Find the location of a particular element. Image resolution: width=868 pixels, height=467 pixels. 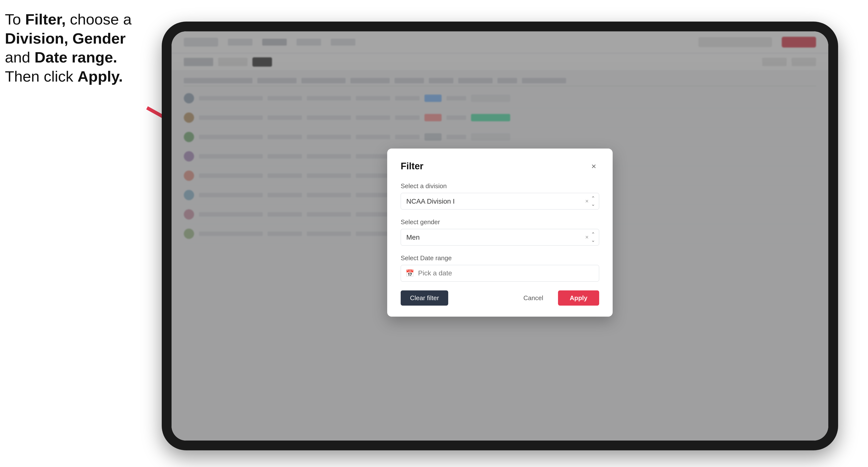

date-input-wrapper: 📅 is located at coordinates (500, 273).